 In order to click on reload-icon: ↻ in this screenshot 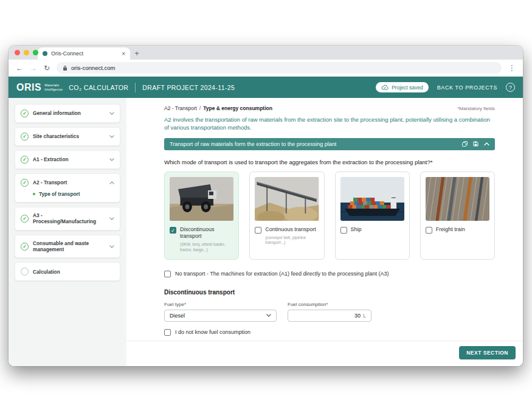, I will do `click(47, 68)`.